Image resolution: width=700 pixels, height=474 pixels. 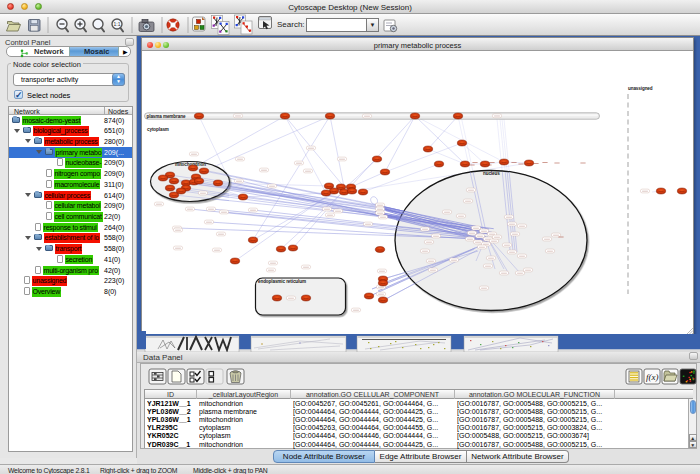 I want to click on svg-text: nucleus, so click(x=492, y=174).